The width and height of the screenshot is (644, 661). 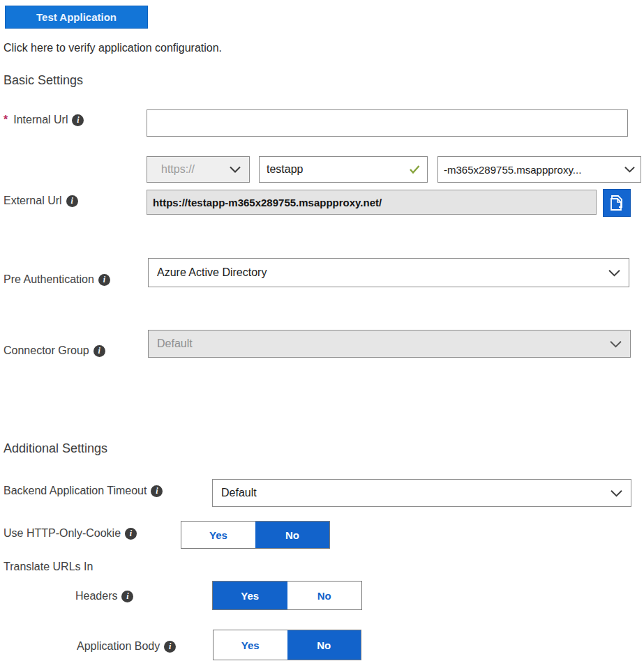 I want to click on connector-group-value: Default, so click(x=381, y=344).